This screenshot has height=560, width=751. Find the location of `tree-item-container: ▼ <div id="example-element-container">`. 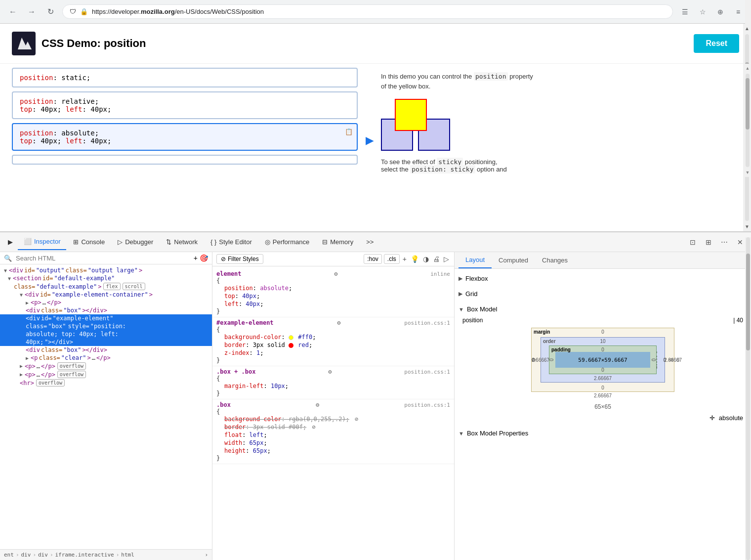

tree-item-container: ▼ <div id="example-element-container"> is located at coordinates (106, 295).